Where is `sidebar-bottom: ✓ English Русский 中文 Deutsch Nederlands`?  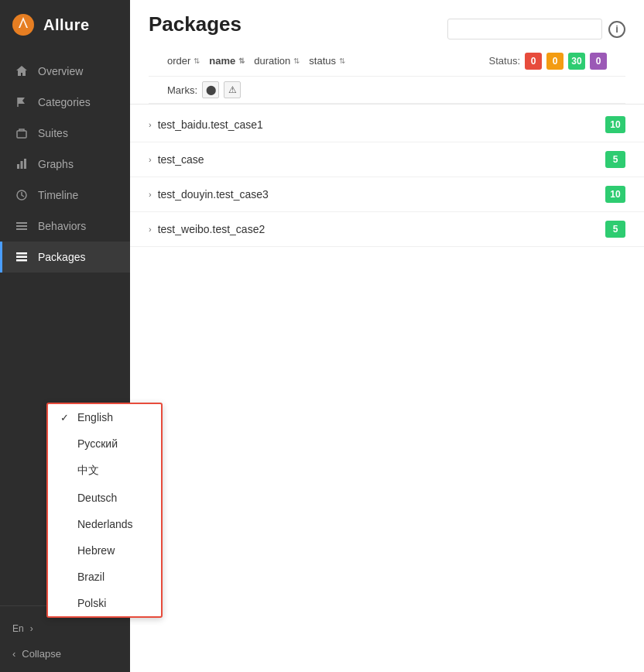 sidebar-bottom: ✓ English Русский 中文 Deutsch Nederlands is located at coordinates (65, 639).